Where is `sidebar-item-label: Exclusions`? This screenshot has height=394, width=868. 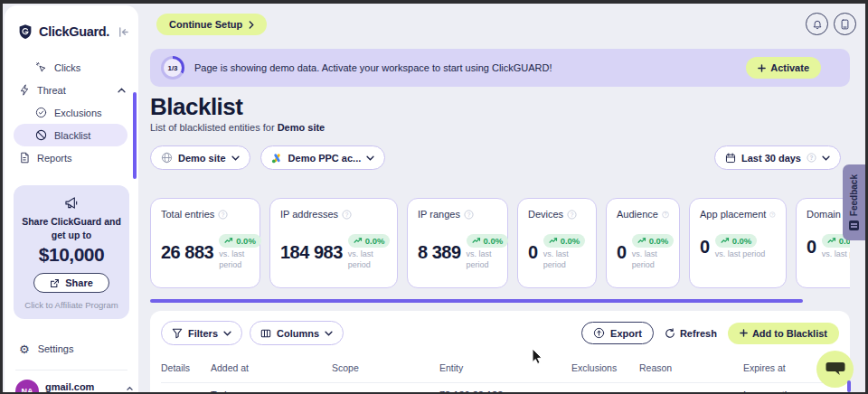
sidebar-item-label: Exclusions is located at coordinates (78, 113).